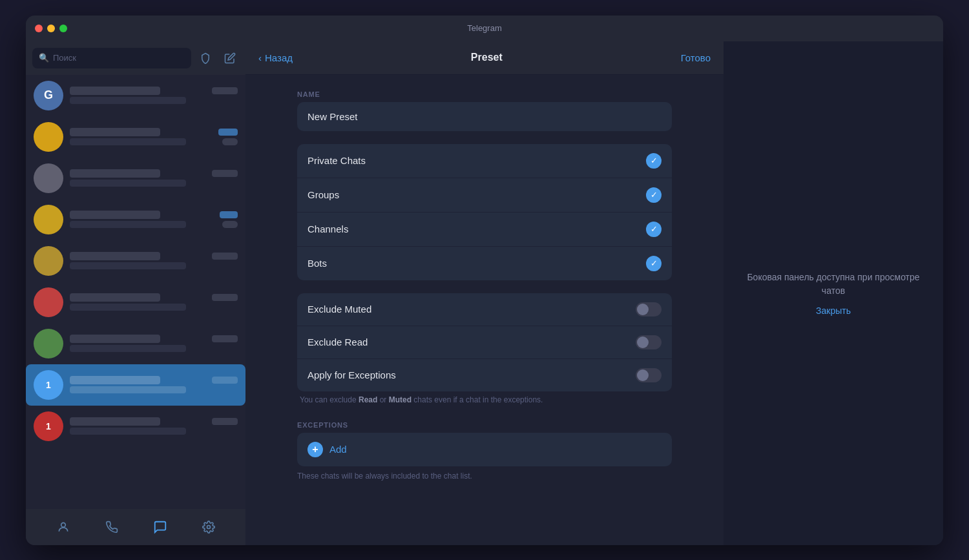 This screenshot has width=969, height=560. What do you see at coordinates (65, 58) in the screenshot?
I see `search-placeholder: Поиск` at bounding box center [65, 58].